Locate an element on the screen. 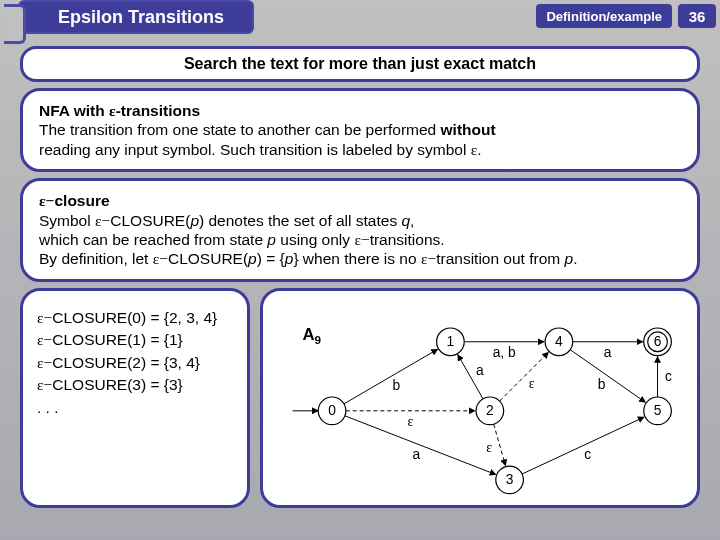 The image size is (720, 540). search-banner: Search the text for more than just exact… is located at coordinates (360, 64).